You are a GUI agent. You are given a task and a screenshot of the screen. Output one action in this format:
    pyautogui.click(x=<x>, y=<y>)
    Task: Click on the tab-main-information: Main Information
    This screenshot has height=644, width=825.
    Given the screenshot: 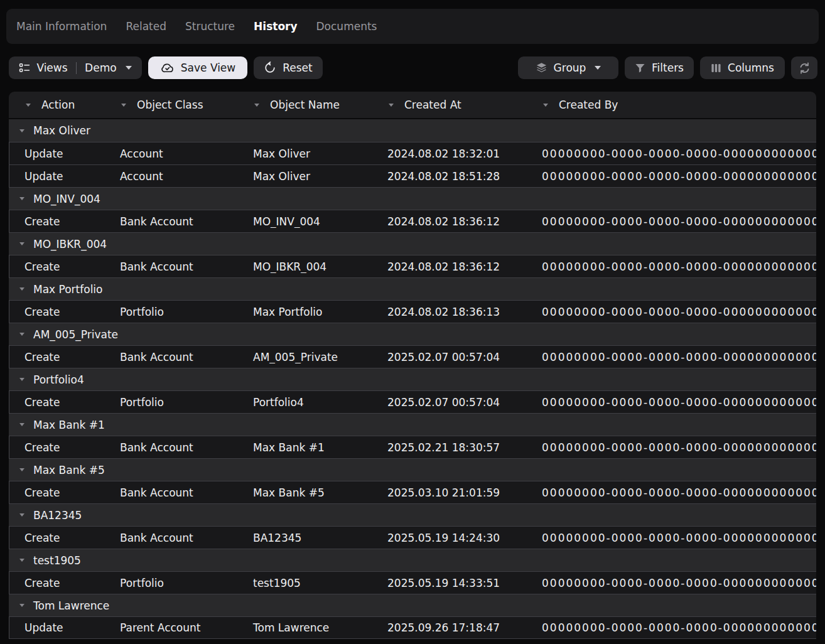 What is the action you would take?
    pyautogui.click(x=62, y=26)
    